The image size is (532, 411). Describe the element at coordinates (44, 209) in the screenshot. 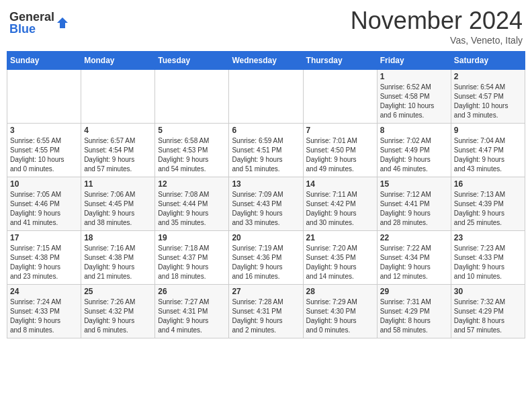

I see `day-info: Sunrise: 7:05 AM Sunset: 4:46 PM Dayligh…` at that location.